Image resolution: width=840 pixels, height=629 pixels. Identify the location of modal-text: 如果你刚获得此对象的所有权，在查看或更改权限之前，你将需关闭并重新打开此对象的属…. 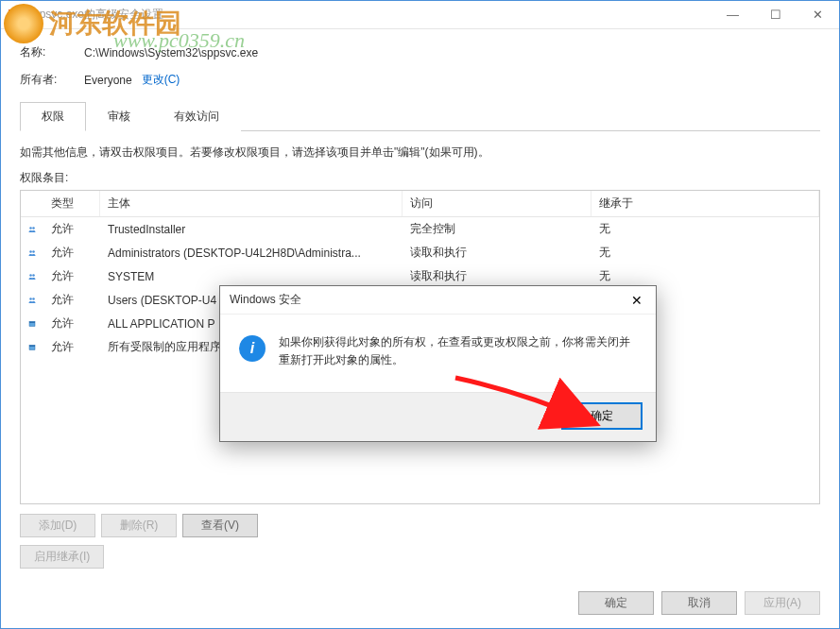
(457, 351).